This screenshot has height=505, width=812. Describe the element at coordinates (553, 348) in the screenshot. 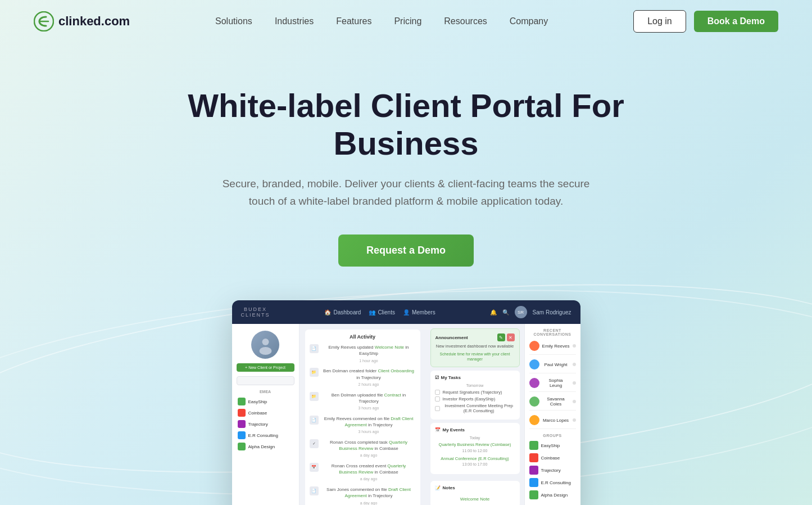

I see `conv-item-0: Emily Reeves` at that location.